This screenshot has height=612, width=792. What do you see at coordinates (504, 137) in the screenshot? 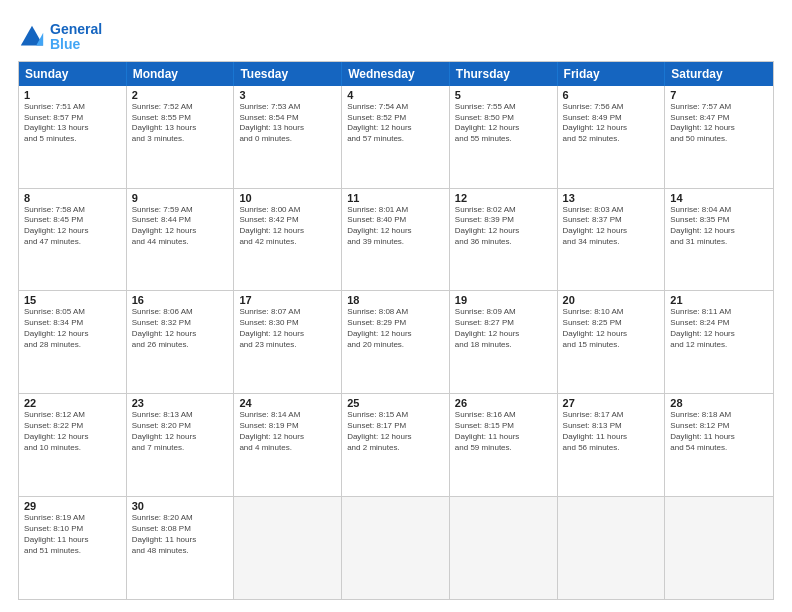
I see `calendar-cell: 5Sunrise: 7:55 AM Sunset: 8:50 PM Daylig…` at bounding box center [504, 137].